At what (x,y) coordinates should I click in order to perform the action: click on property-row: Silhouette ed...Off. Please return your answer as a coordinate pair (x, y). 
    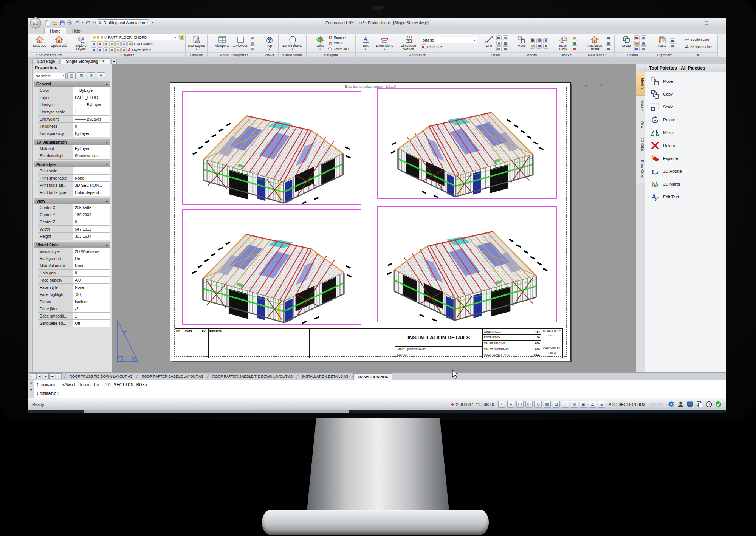
    Looking at the image, I should click on (74, 324).